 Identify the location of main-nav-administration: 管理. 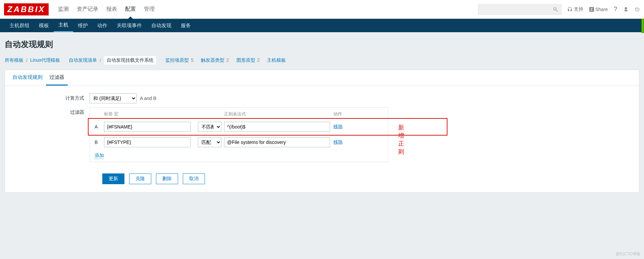
(149, 9).